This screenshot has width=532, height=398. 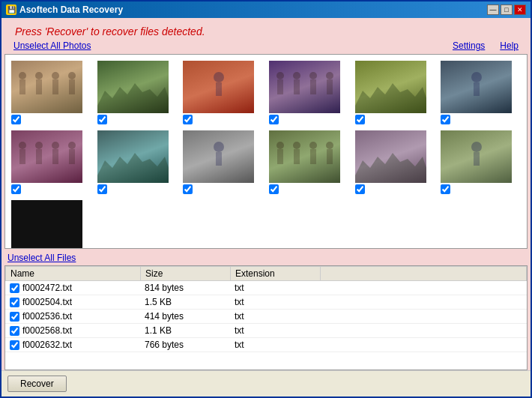 What do you see at coordinates (266, 384) in the screenshot?
I see `bottom-bar: Recover` at bounding box center [266, 384].